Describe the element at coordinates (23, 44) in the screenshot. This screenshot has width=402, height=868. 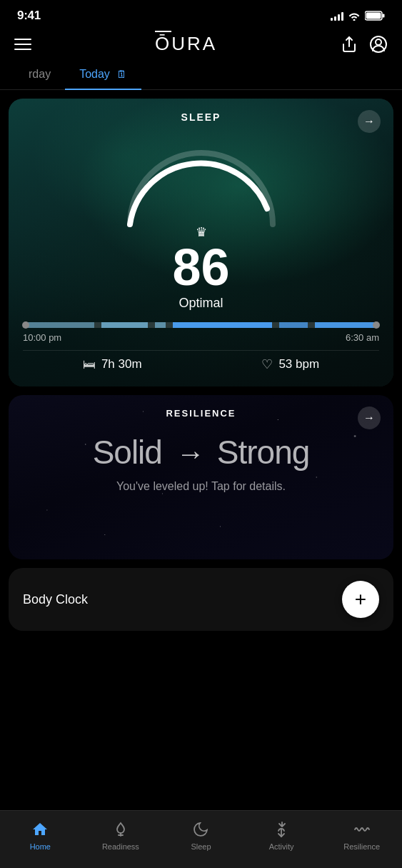
I see `hamburger-menu` at that location.